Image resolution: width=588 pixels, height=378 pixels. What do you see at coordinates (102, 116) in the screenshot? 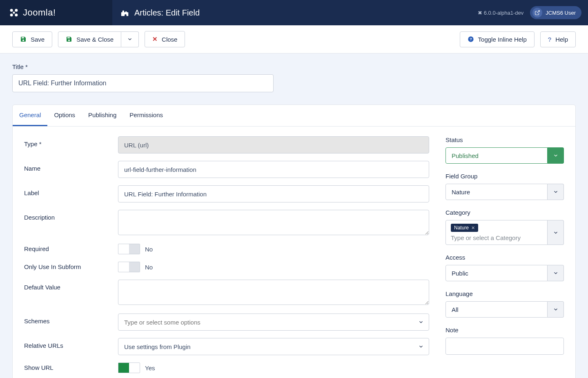
I see `tab-publishing: Publishing` at bounding box center [102, 116].